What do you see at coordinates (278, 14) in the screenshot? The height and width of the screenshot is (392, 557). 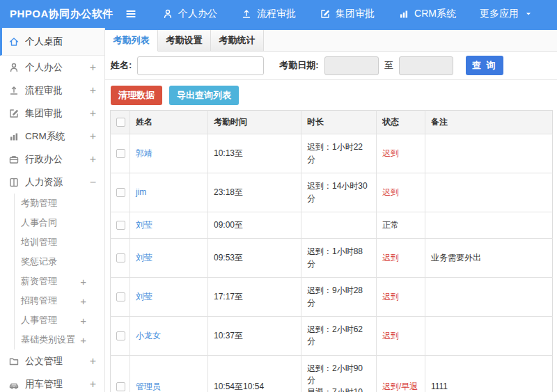 I see `top-header: PHPOA协同办公软件 个人办公流程审批集团审批CRM系统更多应用` at bounding box center [278, 14].